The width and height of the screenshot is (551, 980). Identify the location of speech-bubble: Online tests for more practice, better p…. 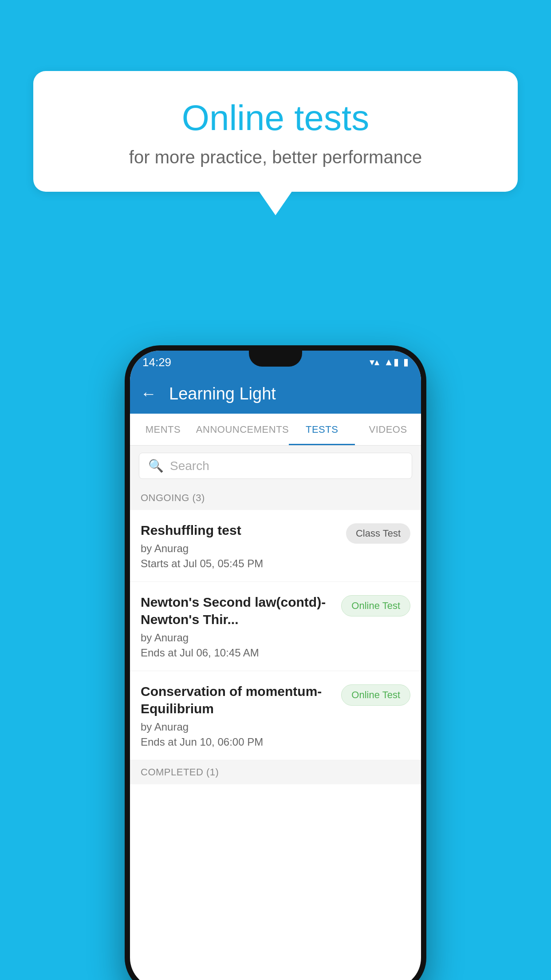
(276, 131).